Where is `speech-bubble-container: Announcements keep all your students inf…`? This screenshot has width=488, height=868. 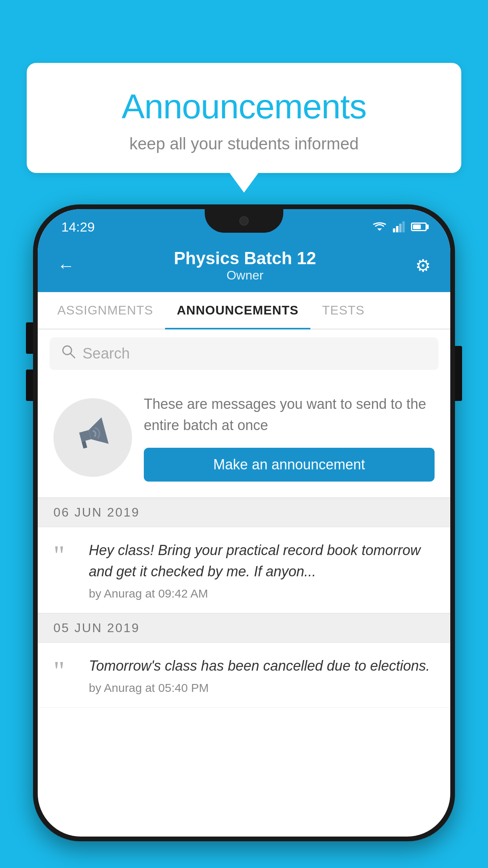
speech-bubble-container: Announcements keep all your students inf… is located at coordinates (244, 118).